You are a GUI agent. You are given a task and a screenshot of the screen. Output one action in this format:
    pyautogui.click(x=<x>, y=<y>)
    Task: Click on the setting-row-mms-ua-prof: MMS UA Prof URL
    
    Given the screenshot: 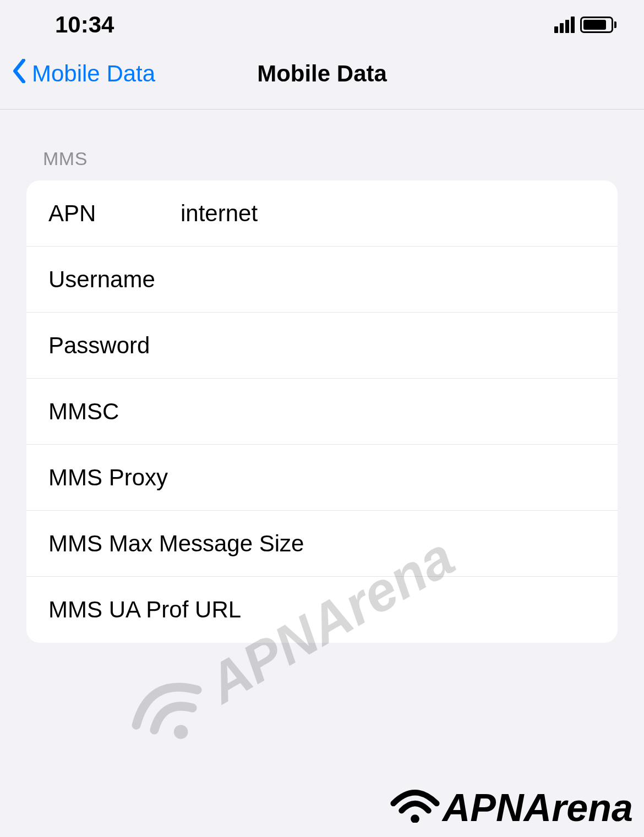 What is the action you would take?
    pyautogui.click(x=322, y=610)
    